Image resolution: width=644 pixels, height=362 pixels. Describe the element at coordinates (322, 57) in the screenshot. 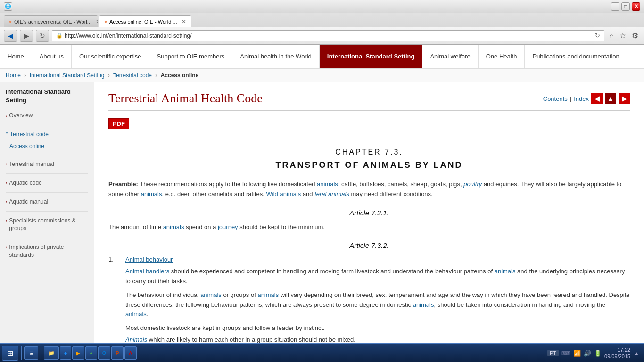

I see `main-nav: Home About us Our scientific expertise S…` at that location.